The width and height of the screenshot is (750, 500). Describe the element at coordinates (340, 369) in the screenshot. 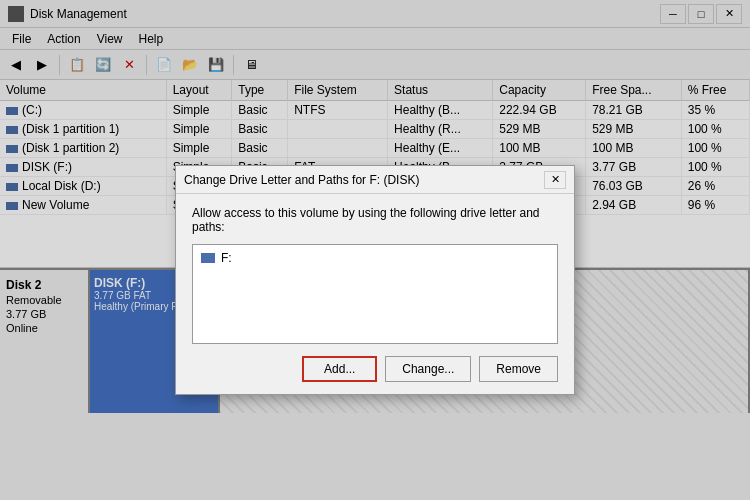

I see `add-button: Add...` at that location.